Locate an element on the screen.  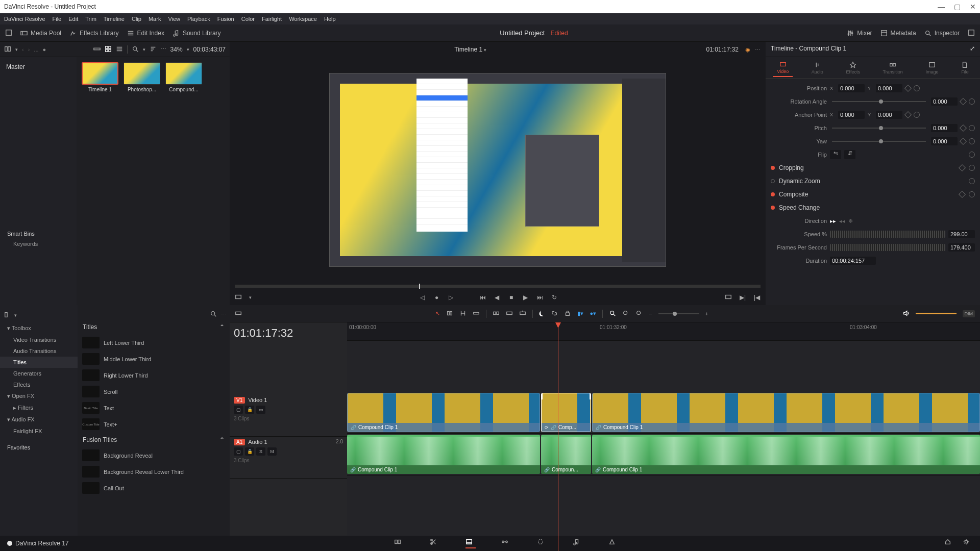
menu-davinci: DaVinci Resolve is located at coordinates (24, 19).